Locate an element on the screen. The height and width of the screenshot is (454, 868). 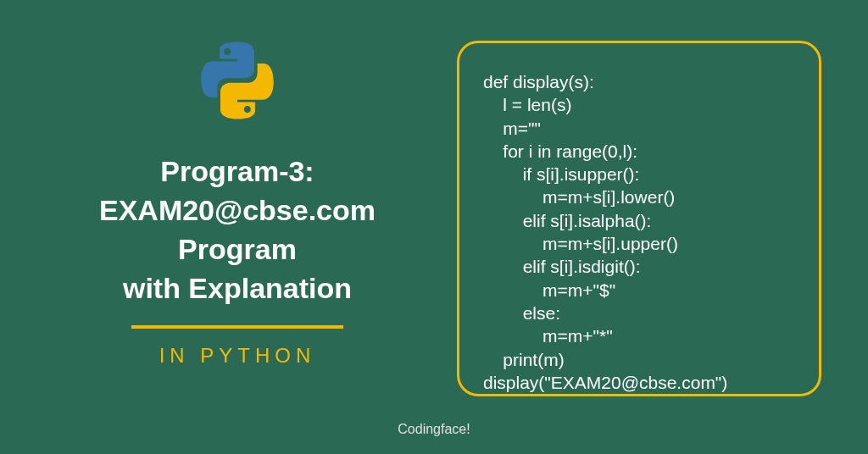
code-line: m="" is located at coordinates (639, 129).